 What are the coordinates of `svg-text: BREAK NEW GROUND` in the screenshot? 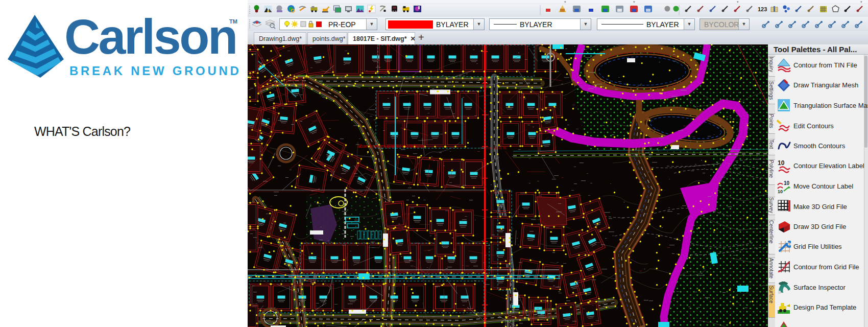 It's located at (155, 71).